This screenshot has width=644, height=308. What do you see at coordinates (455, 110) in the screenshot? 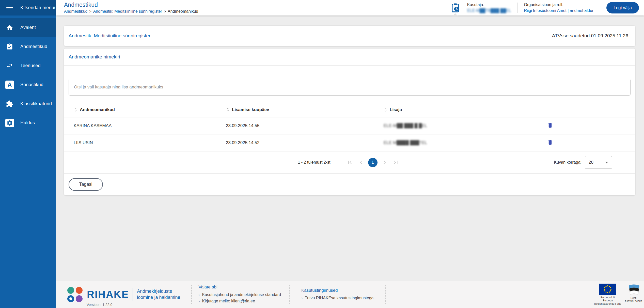
I see `column-header-lisaja: Lisaja` at bounding box center [455, 110].